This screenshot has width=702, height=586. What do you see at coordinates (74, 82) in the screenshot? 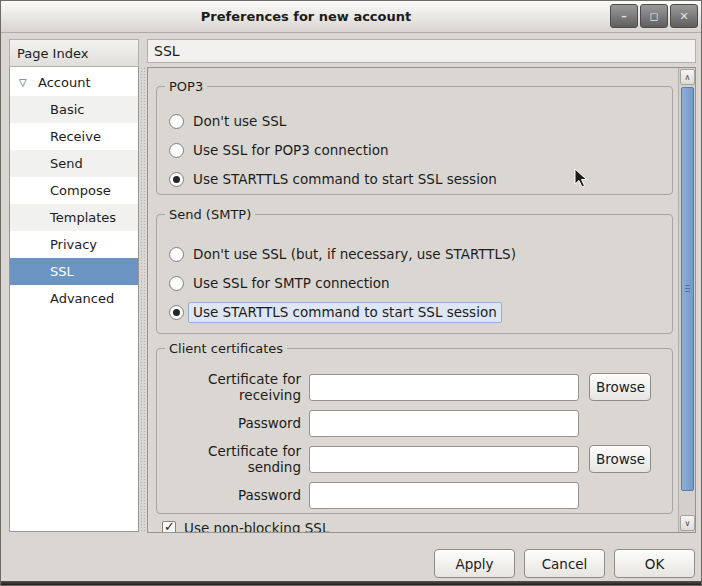
I see `tree-item-account: ▽ Account` at bounding box center [74, 82].